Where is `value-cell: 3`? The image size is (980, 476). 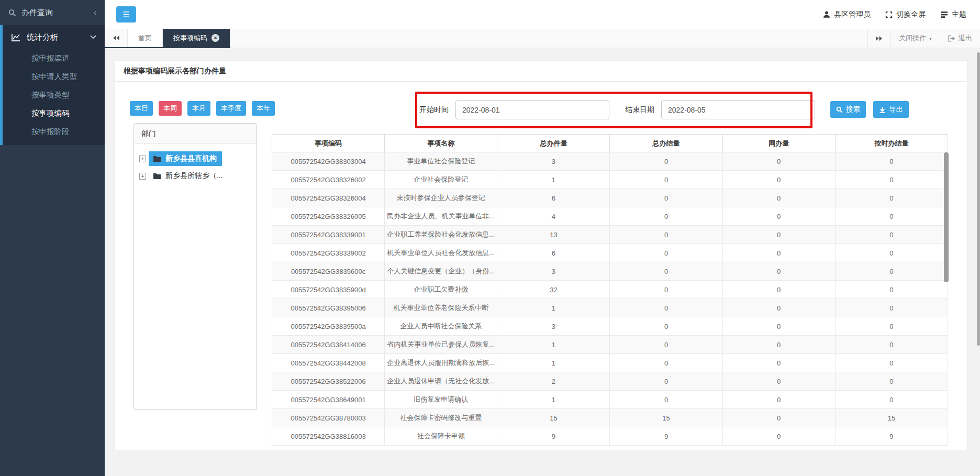 value-cell: 3 is located at coordinates (554, 327).